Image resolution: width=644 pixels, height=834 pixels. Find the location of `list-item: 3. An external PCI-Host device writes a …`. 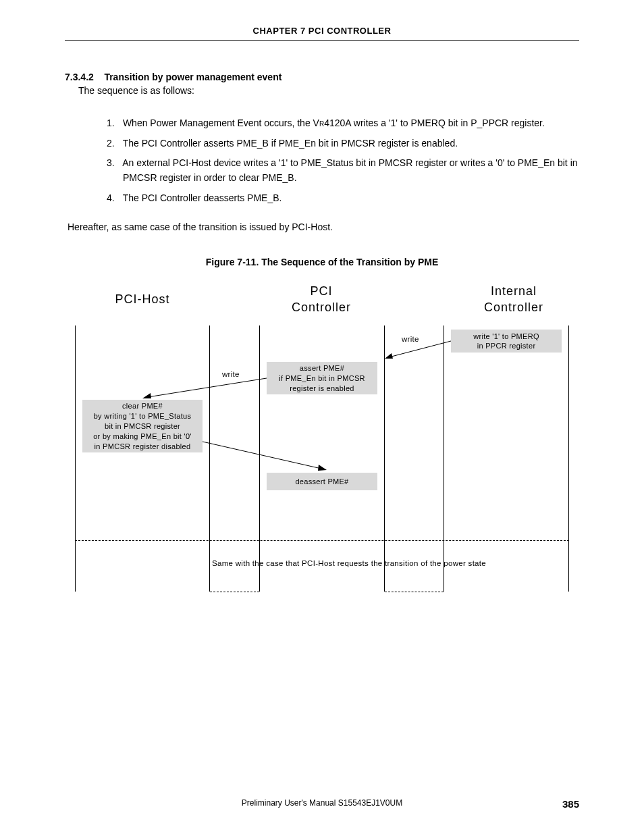

list-item: 3. An external PCI-Host device writes a … is located at coordinates (343, 170).